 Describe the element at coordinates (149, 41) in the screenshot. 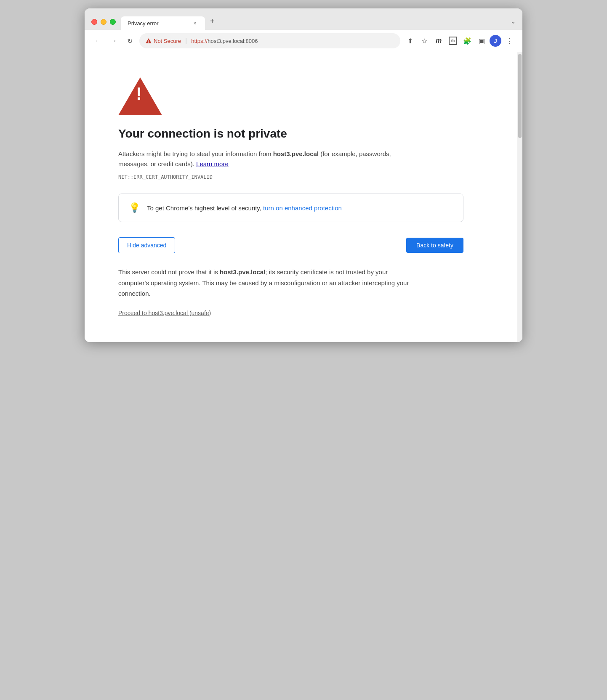

I see `warning-triangle-icon: !` at that location.